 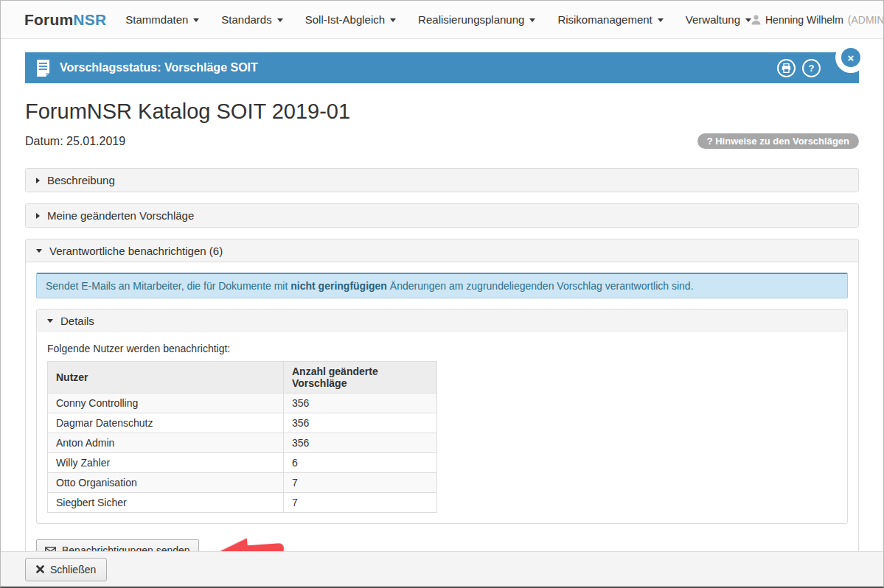 What do you see at coordinates (252, 19) in the screenshot?
I see `nav-item-standards: Standards` at bounding box center [252, 19].